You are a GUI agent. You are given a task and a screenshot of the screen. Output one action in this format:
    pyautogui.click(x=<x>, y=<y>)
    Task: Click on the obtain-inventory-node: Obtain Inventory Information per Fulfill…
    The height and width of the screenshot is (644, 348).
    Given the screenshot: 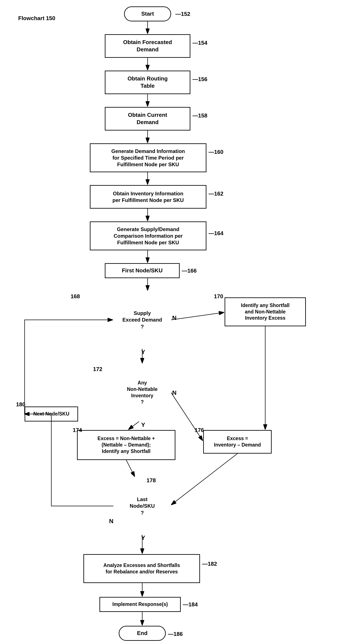 What is the action you would take?
    pyautogui.click(x=148, y=197)
    